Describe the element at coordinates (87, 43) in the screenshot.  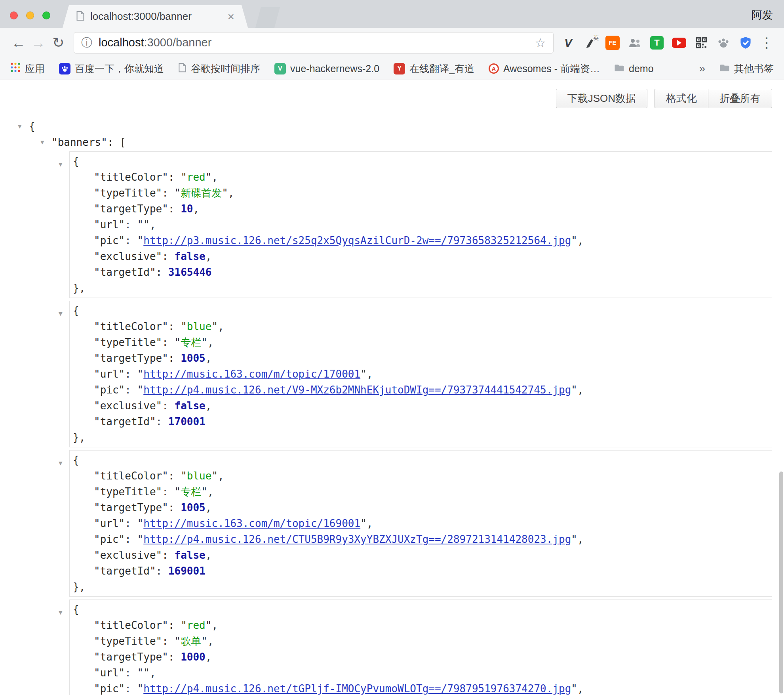
I see `page-info-icon: ⓘ` at that location.